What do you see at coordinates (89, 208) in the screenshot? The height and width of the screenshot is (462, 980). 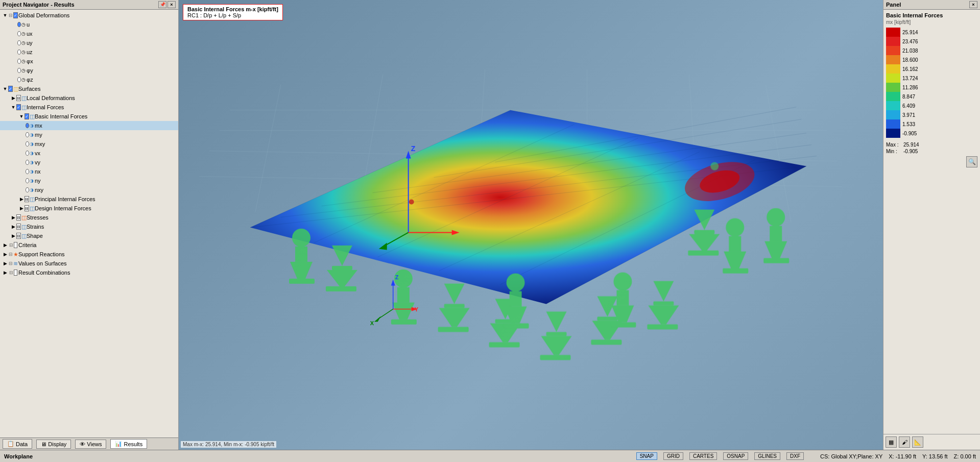 I see `tree-item-design-if: ▶ ⊟ ◫ Design Internal Forces` at bounding box center [89, 208].